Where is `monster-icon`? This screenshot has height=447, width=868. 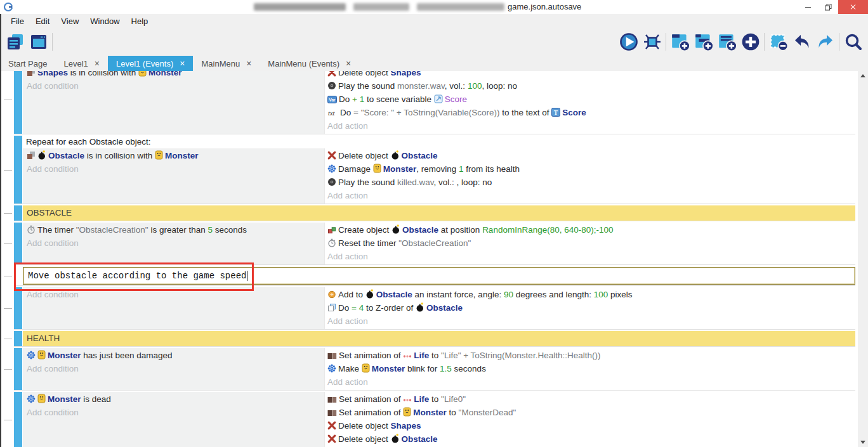 monster-icon is located at coordinates (142, 74).